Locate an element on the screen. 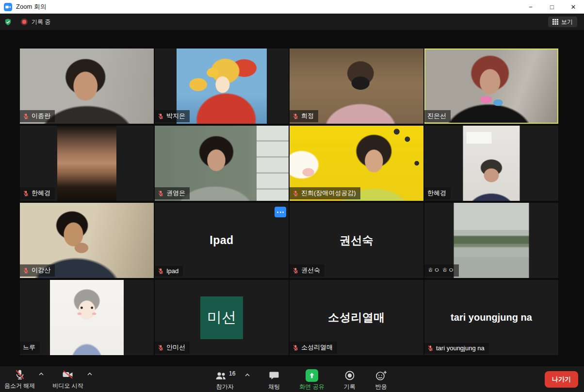 The height and width of the screenshot is (392, 584). video-tile: ㅎㅇ ㅎㅇ is located at coordinates (491, 241).